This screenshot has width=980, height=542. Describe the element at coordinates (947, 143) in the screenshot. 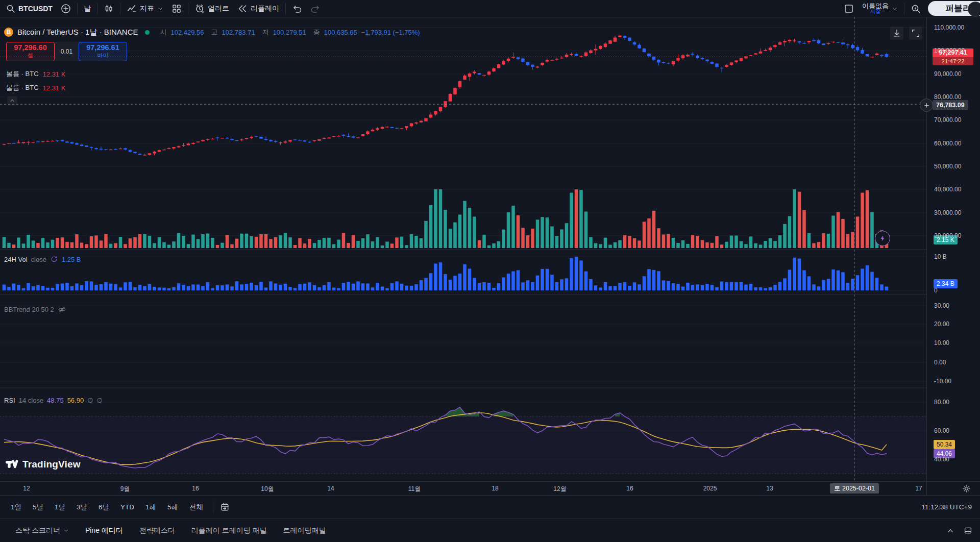

I see `price-tick: 60,000.00` at that location.